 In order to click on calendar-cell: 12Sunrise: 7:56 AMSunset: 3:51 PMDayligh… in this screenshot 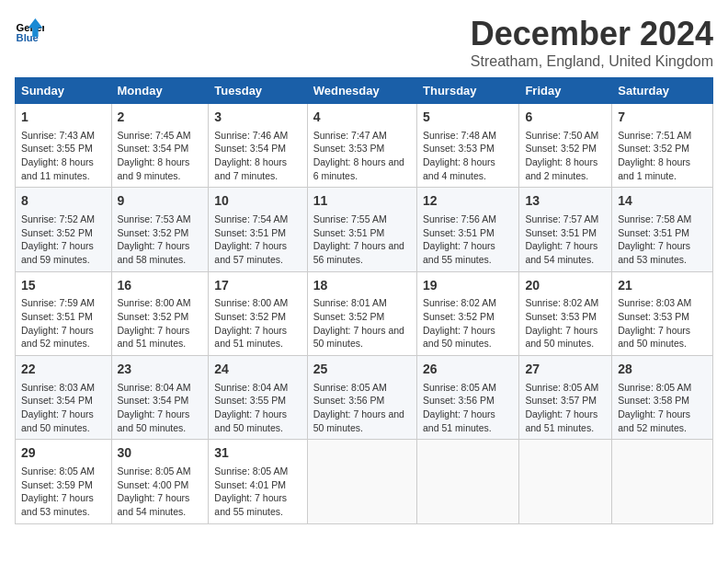, I will do `click(469, 230)`.